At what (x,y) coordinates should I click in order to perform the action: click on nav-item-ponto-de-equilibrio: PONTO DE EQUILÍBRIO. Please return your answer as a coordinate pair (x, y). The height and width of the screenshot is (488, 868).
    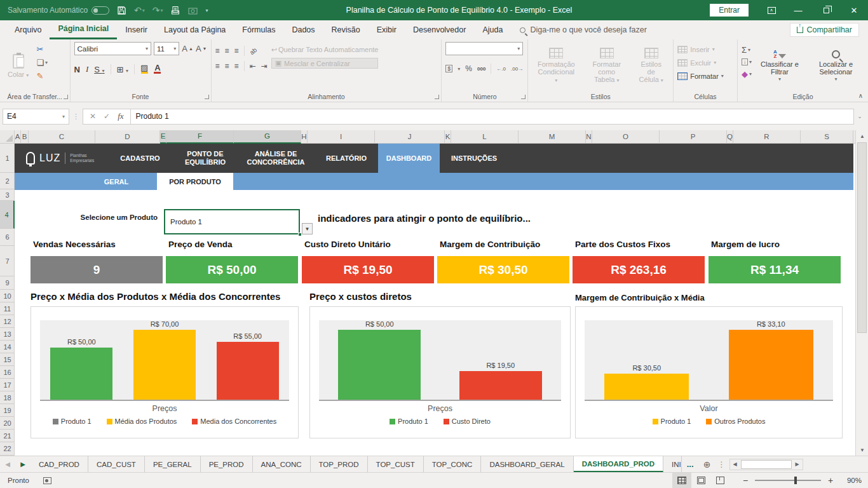
    Looking at the image, I should click on (205, 158).